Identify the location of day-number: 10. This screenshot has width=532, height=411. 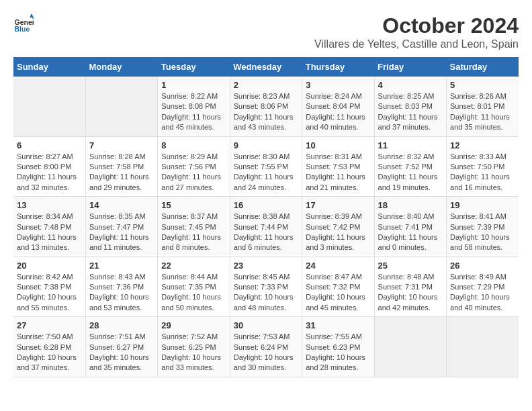
(338, 145).